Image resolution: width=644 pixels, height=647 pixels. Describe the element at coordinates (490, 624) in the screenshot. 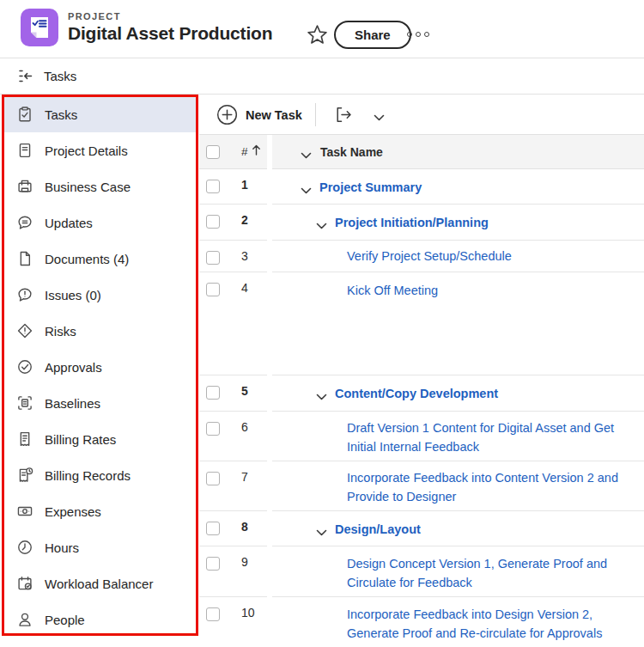

I see `task-name-link: Incorporate Feedback into Design Version…` at that location.